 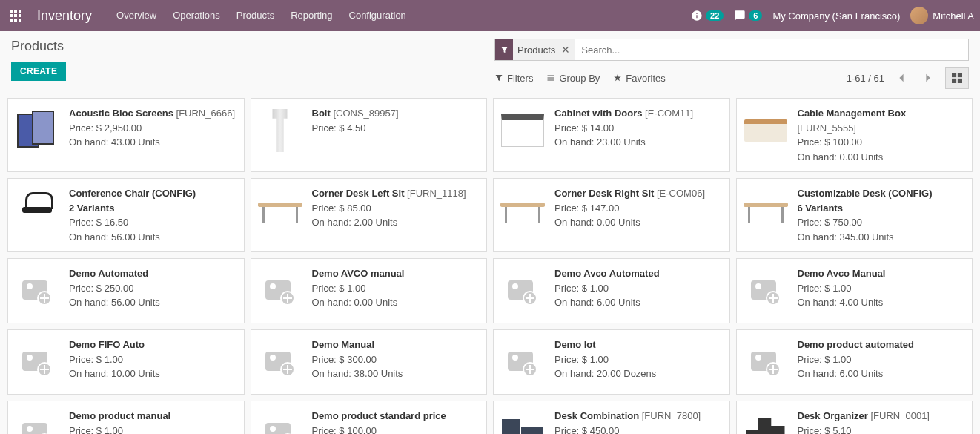 I want to click on product-card: Acoustic Bloc Screens [FURN_6666]Price: …, so click(x=126, y=135).